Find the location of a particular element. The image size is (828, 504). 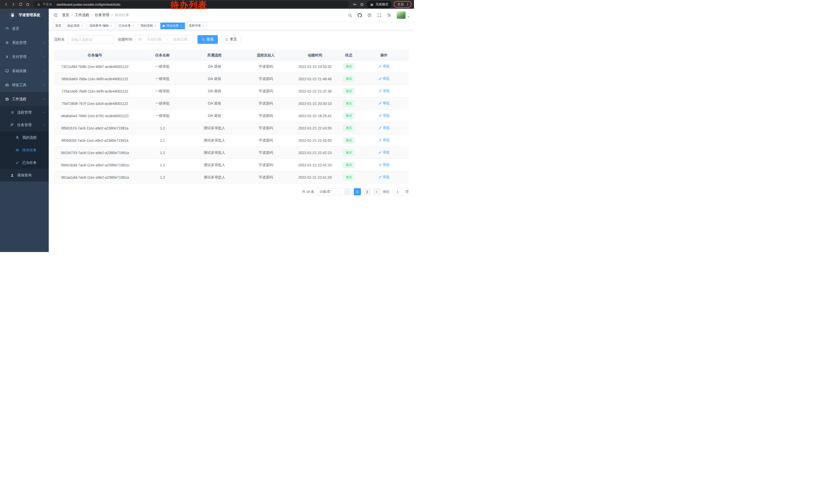

tab: 待办任务 is located at coordinates (173, 26).